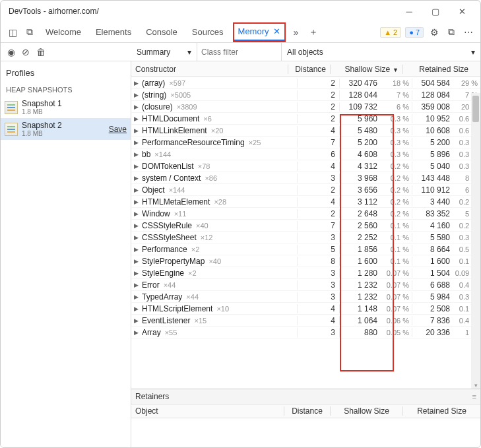 This screenshot has height=448, width=481. What do you see at coordinates (476, 385) in the screenshot?
I see `scroll-down-icon: ▾` at bounding box center [476, 385].